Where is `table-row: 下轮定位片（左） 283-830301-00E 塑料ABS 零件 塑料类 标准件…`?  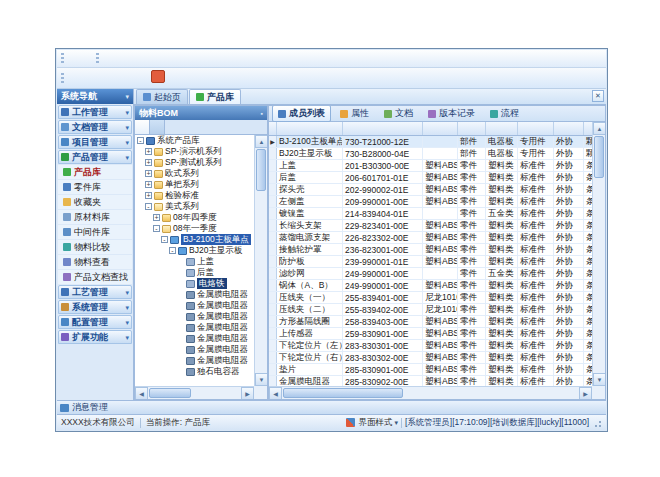 table-row: 下轮定位片（左） 283-830301-00E 塑料ABS 零件 塑料类 标准件… is located at coordinates (430, 346).